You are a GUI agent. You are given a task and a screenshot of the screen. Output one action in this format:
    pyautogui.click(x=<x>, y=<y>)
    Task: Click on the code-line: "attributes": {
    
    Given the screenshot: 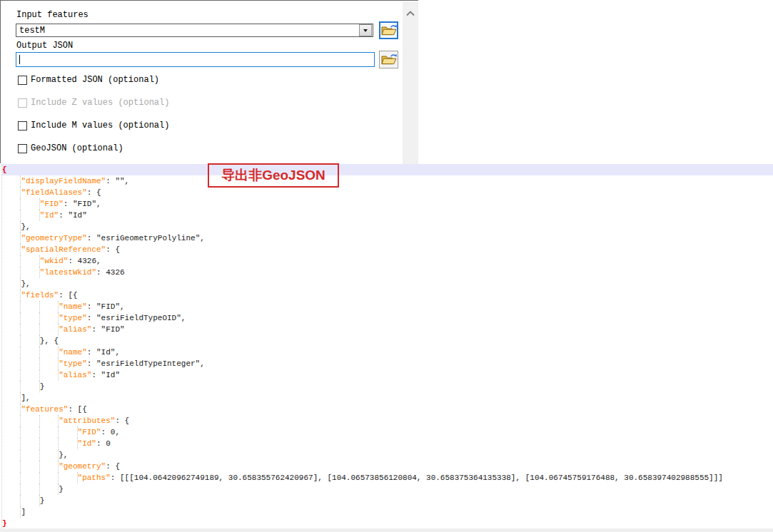 What is the action you would take?
    pyautogui.click(x=388, y=421)
    